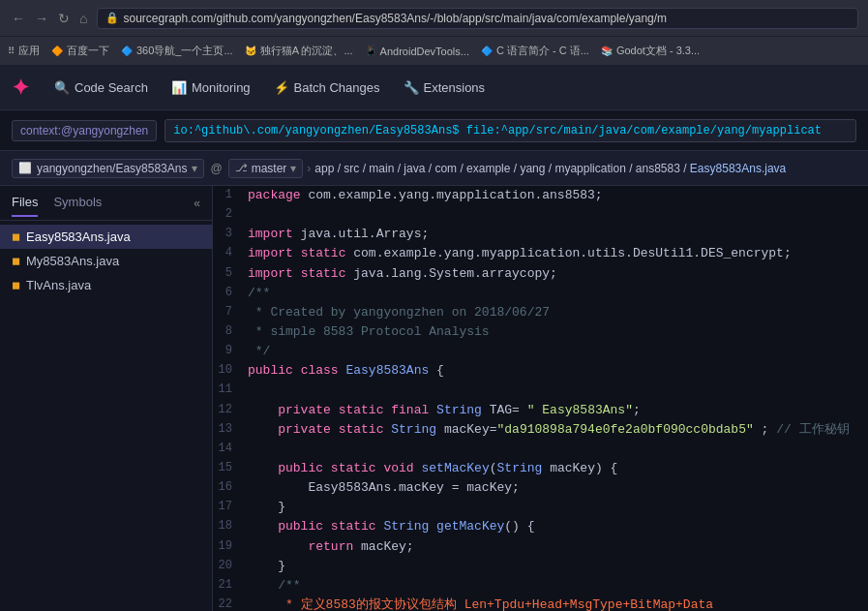 This screenshot has width=868, height=611. I want to click on line-num-11: 11, so click(230, 389).